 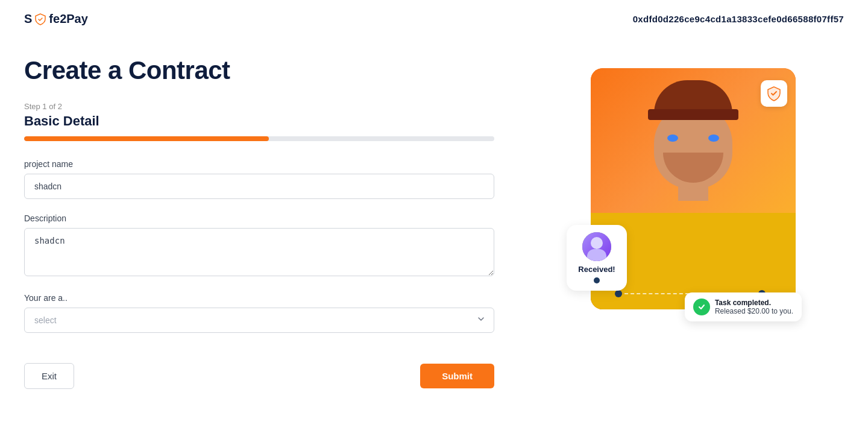 What do you see at coordinates (597, 247) in the screenshot?
I see `received-avatar` at bounding box center [597, 247].